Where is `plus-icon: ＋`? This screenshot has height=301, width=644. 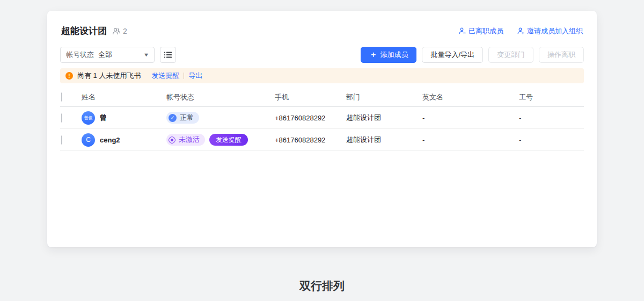
plus-icon: ＋ is located at coordinates (373, 55).